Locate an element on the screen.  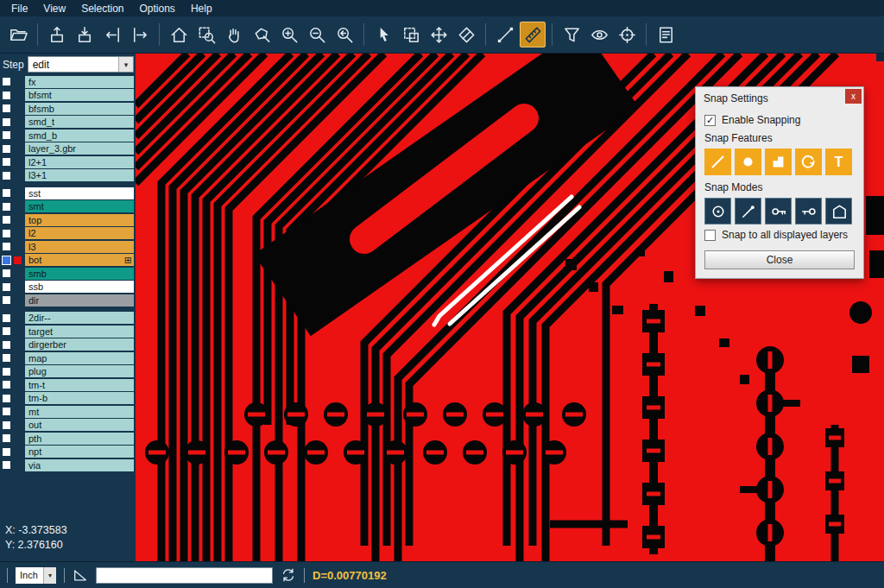
layer-row-target: target is located at coordinates (67, 332).